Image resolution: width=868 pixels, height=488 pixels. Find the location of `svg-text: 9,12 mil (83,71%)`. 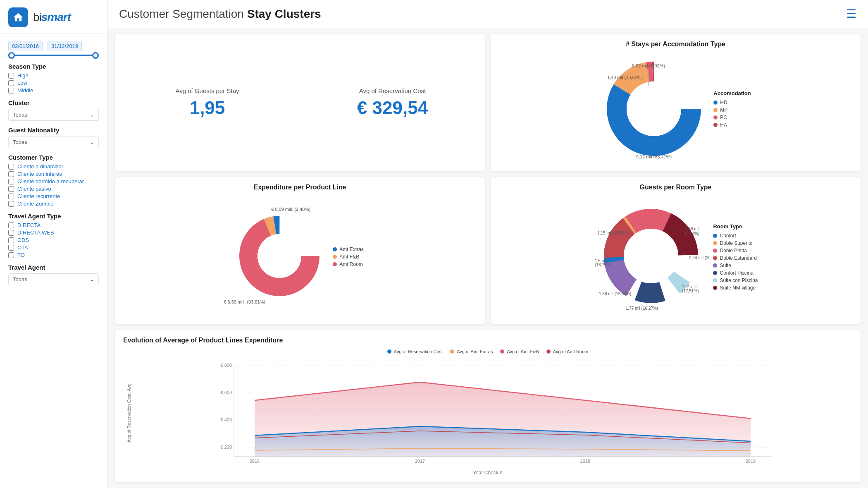

svg-text: 9,12 mil (83,71%) is located at coordinates (654, 157).